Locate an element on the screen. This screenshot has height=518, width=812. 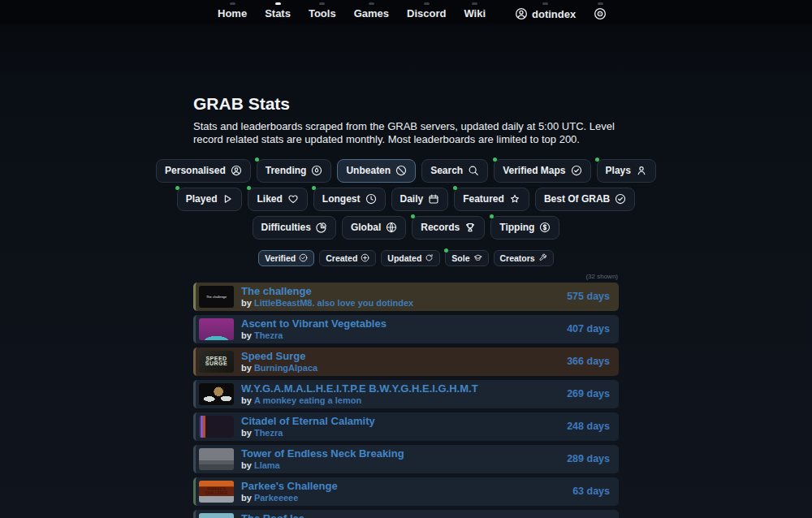
filter-longest-button: Longest is located at coordinates (349, 200).